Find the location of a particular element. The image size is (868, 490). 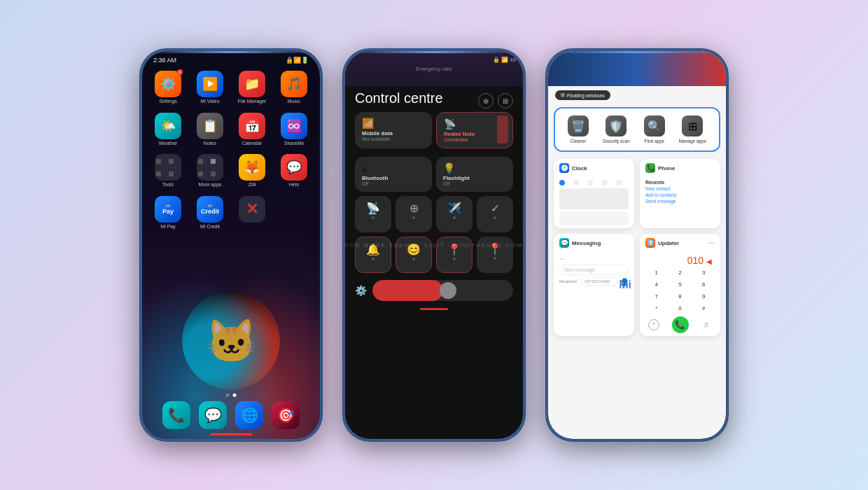

key-3: 3 is located at coordinates (704, 273).